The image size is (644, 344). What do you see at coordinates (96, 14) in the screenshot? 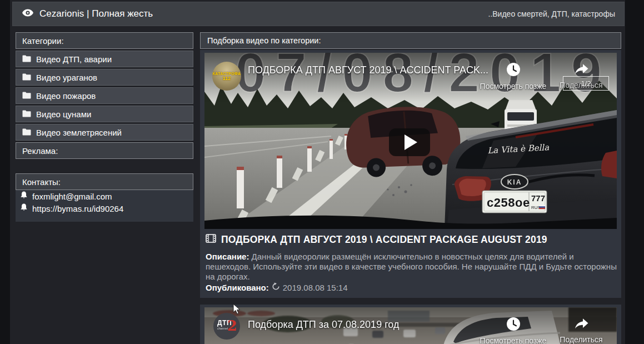
I see `site-title: Cezarionis | Полная жесть` at bounding box center [96, 14].